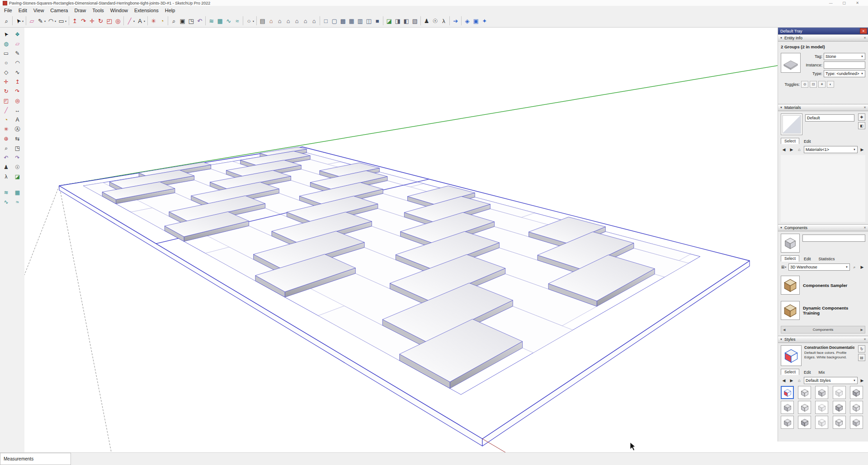  What do you see at coordinates (790, 141) in the screenshot?
I see `materials-tab-select: Select` at bounding box center [790, 141].